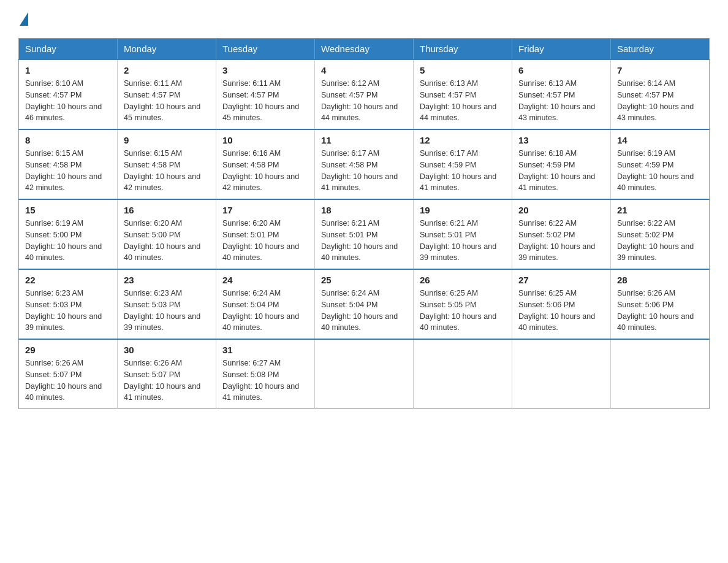  I want to click on day-number: 20, so click(561, 210).